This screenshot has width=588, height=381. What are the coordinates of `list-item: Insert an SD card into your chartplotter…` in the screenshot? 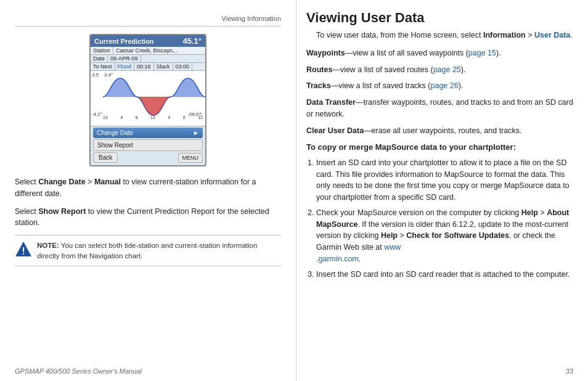 It's located at (445, 180).